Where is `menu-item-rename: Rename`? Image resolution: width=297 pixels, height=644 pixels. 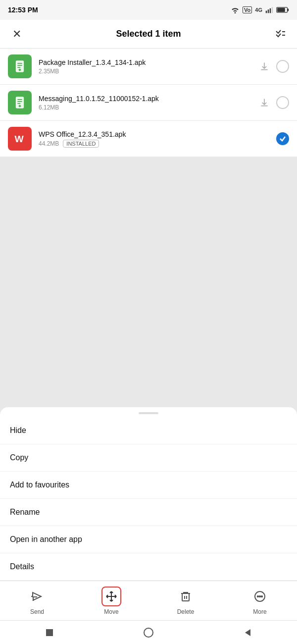
menu-item-rename: Rename is located at coordinates (148, 512).